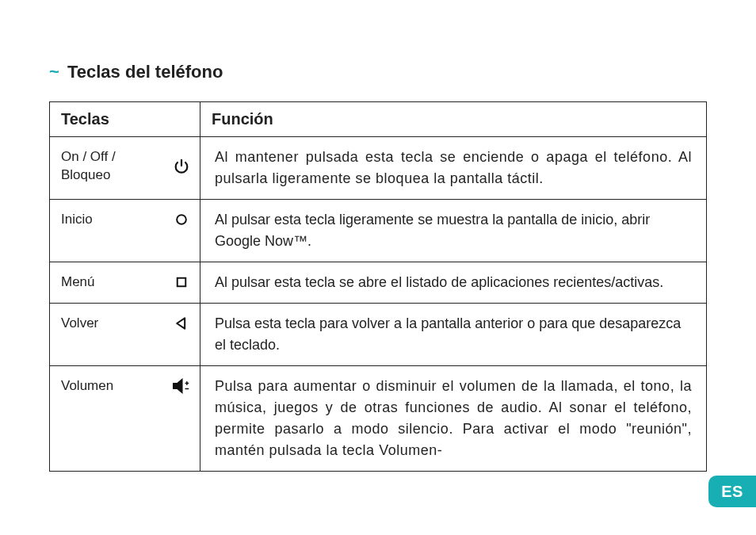  What do you see at coordinates (111, 323) in the screenshot?
I see `key-label: Volver` at bounding box center [111, 323].